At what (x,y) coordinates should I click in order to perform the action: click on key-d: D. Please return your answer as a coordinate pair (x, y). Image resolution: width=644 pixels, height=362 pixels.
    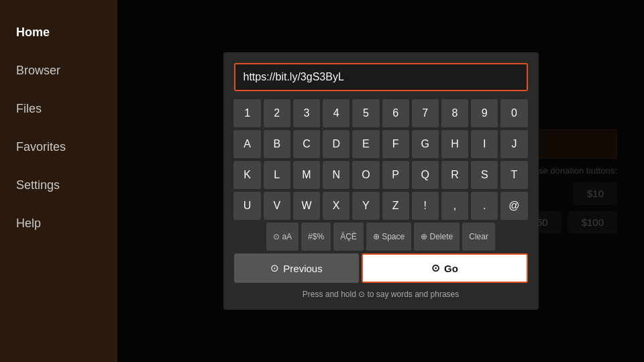
    Looking at the image, I should click on (336, 144).